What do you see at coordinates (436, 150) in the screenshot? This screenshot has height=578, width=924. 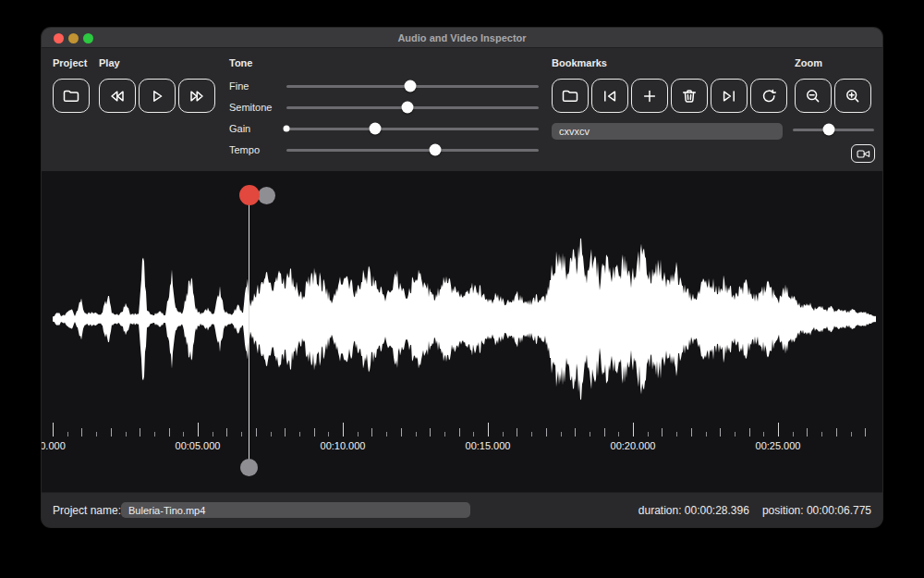 I see `tempo-slider-thumb` at bounding box center [436, 150].